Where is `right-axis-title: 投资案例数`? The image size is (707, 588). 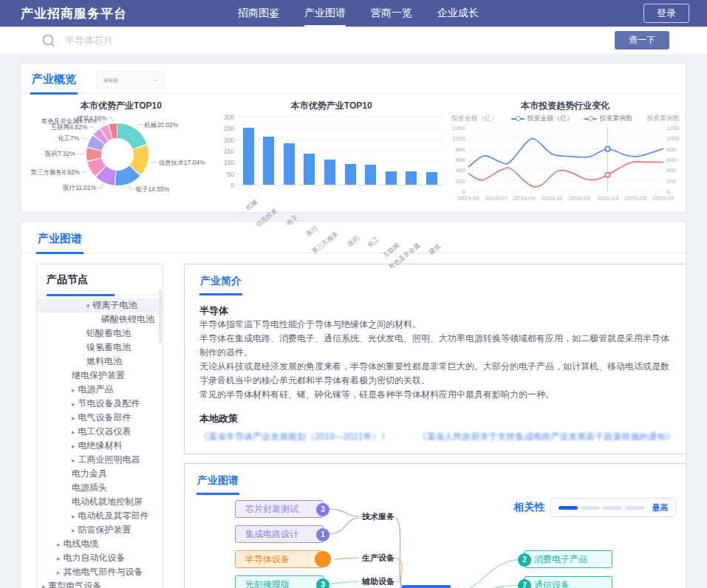
right-axis-title: 投资案例数 is located at coordinates (663, 118).